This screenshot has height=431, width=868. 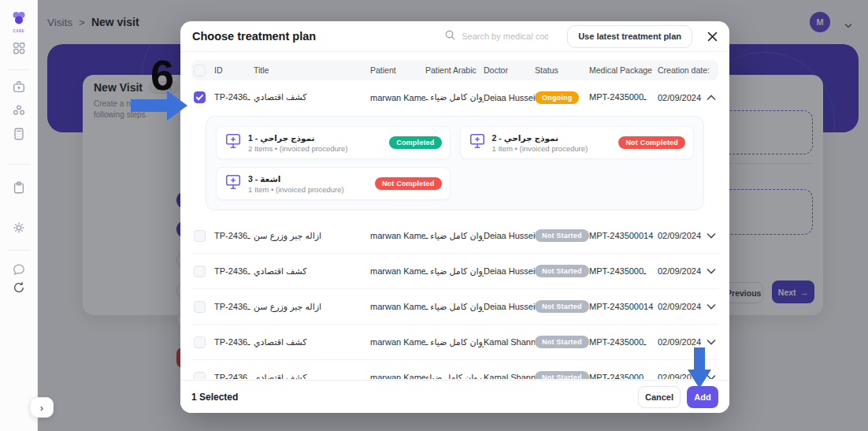 I want to click on status-badge: Ongoing, so click(x=557, y=98).